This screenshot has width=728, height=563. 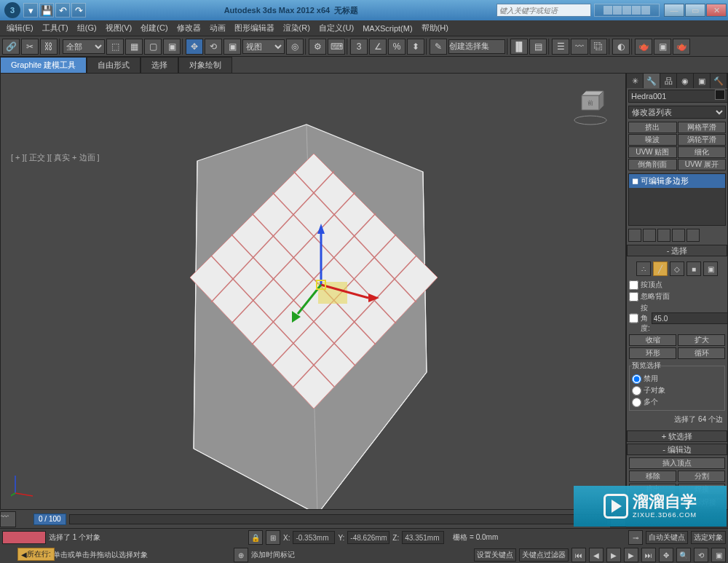 What do you see at coordinates (561, 47) in the screenshot?
I see `layers-icon: ☰` at bounding box center [561, 47].